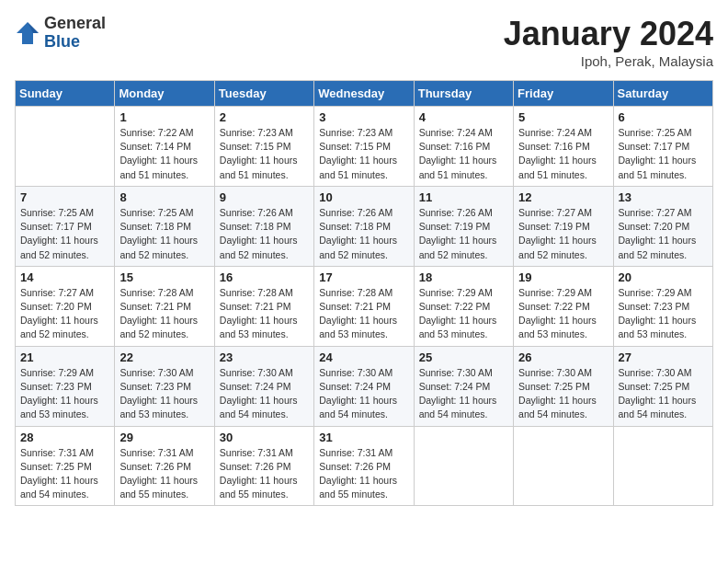  I want to click on logo-icon, so click(28, 33).